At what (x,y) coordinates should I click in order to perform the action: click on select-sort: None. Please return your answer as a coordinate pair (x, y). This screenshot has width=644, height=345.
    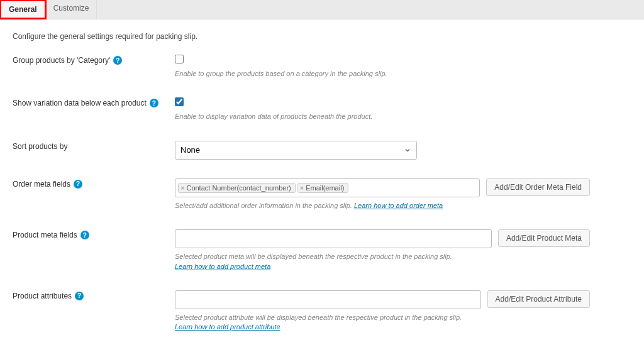
    Looking at the image, I should click on (296, 150).